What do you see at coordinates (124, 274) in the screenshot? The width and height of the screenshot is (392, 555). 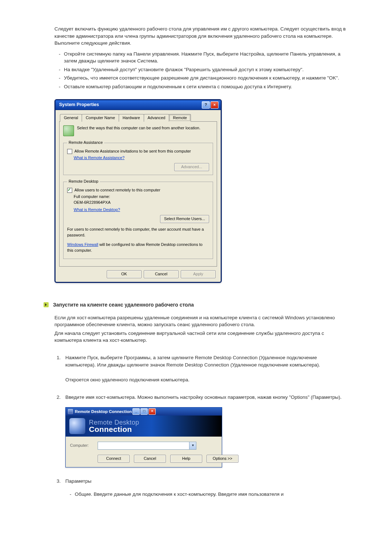 I see `ok-button: OK` at bounding box center [124, 274].